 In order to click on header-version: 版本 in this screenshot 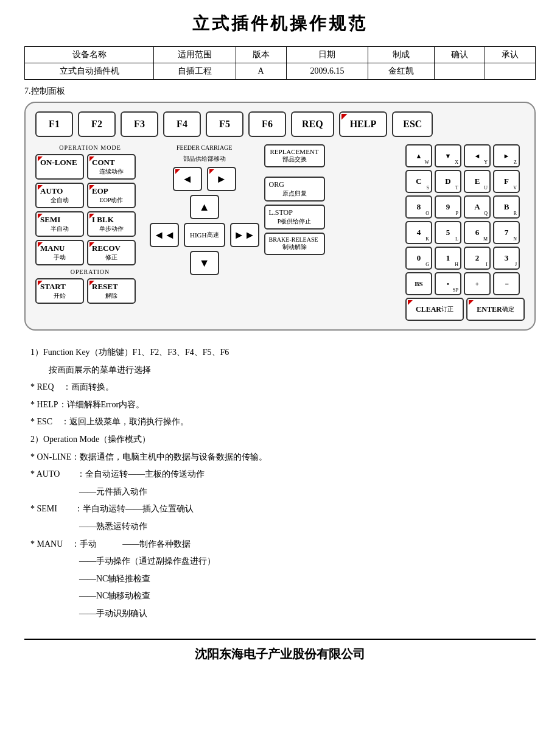, I will do `click(261, 55)`.